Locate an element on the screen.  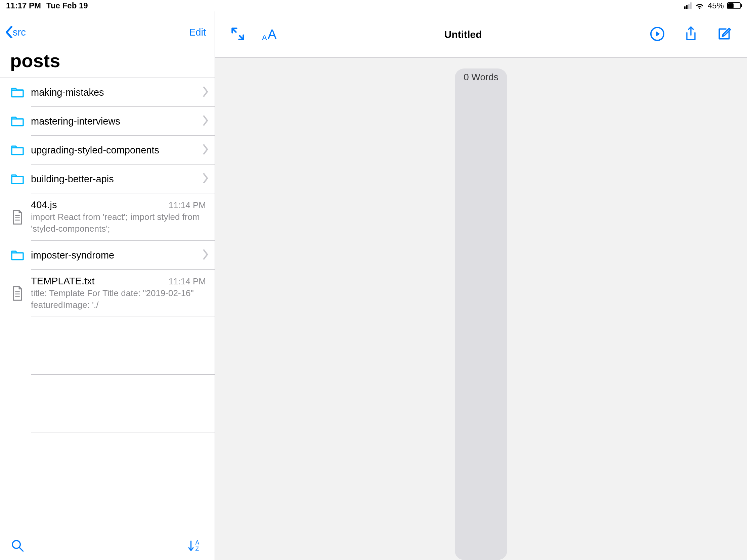
item-name: making-mistakes is located at coordinates (68, 92).